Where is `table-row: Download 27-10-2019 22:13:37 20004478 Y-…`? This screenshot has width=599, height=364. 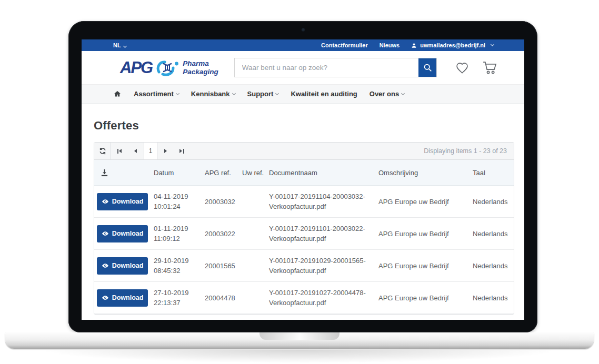 table-row: Download 27-10-2019 22:13:37 20004478 Y-… is located at coordinates (304, 298).